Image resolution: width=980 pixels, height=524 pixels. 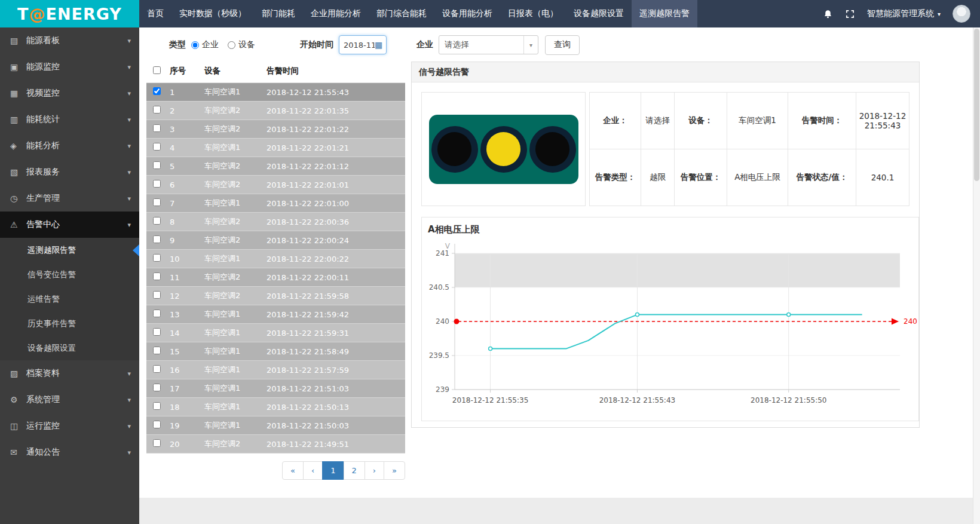 What do you see at coordinates (533, 14) in the screenshot?
I see `nav-item: 日报表（电）` at bounding box center [533, 14].